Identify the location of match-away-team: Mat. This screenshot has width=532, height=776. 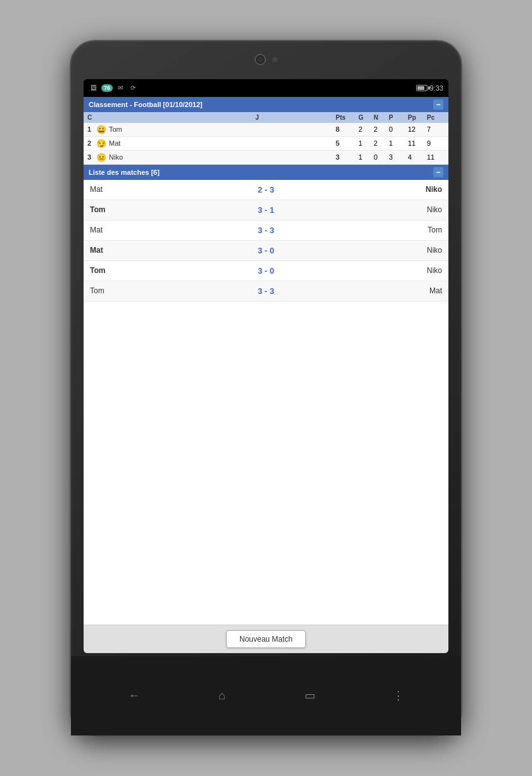
(367, 291).